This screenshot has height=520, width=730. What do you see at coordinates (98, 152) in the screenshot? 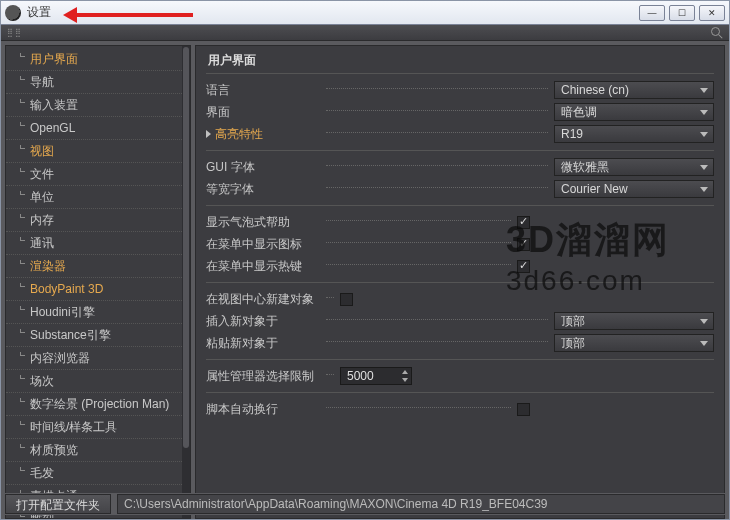
I see `sidebar-item: 视图` at bounding box center [98, 152].